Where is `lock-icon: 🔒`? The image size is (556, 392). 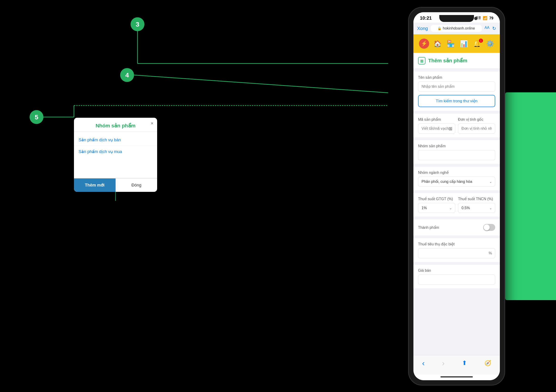 lock-icon: 🔒 is located at coordinates (439, 29).